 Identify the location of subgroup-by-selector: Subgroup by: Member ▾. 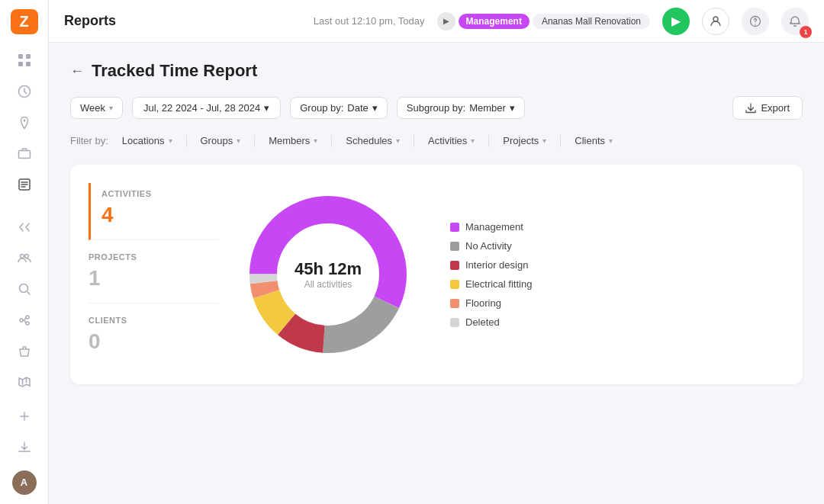
(461, 108).